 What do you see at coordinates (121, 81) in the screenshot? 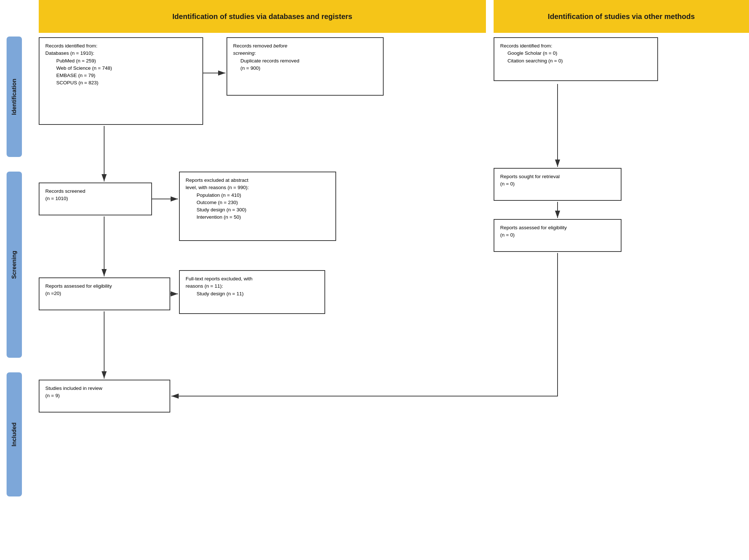
I see `box-records-identified: Records identified from: Databases (n = …` at bounding box center [121, 81].